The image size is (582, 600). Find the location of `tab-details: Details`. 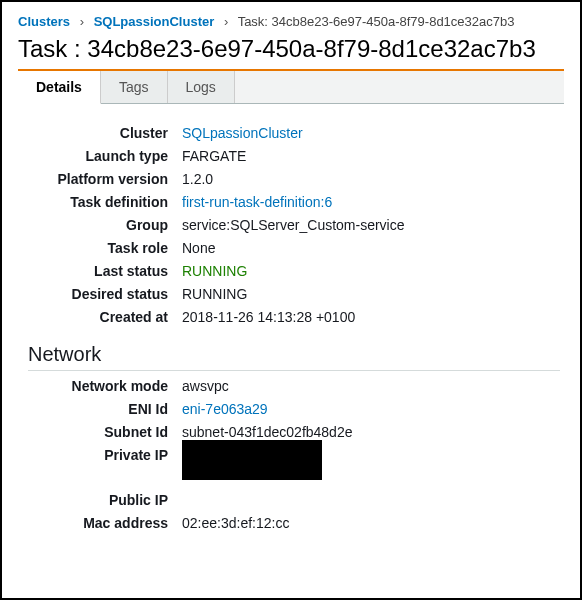

tab-details: Details is located at coordinates (60, 88).